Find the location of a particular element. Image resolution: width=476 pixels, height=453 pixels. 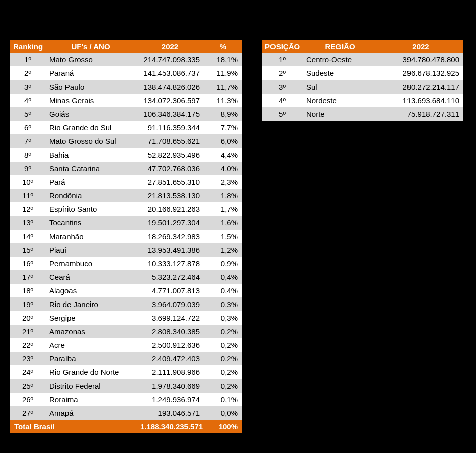

col-regiao: REGIÃO is located at coordinates (340, 46).